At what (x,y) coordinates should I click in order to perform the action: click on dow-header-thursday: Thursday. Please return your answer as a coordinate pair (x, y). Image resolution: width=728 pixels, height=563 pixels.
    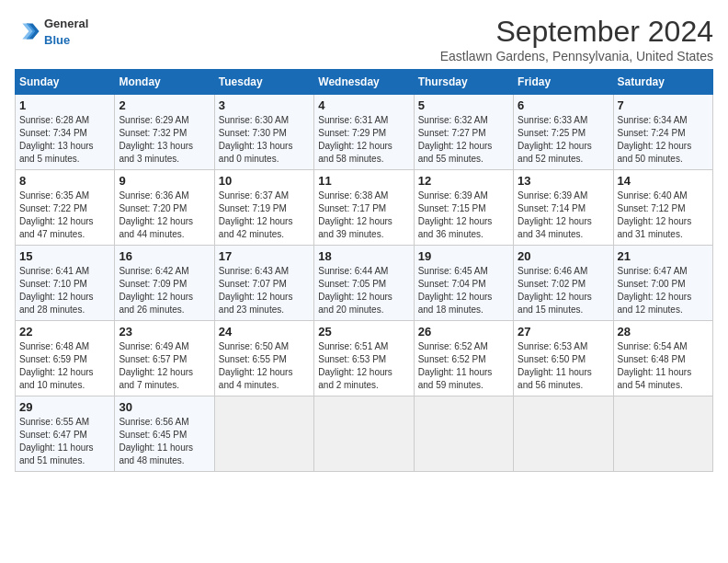
    Looking at the image, I should click on (463, 83).